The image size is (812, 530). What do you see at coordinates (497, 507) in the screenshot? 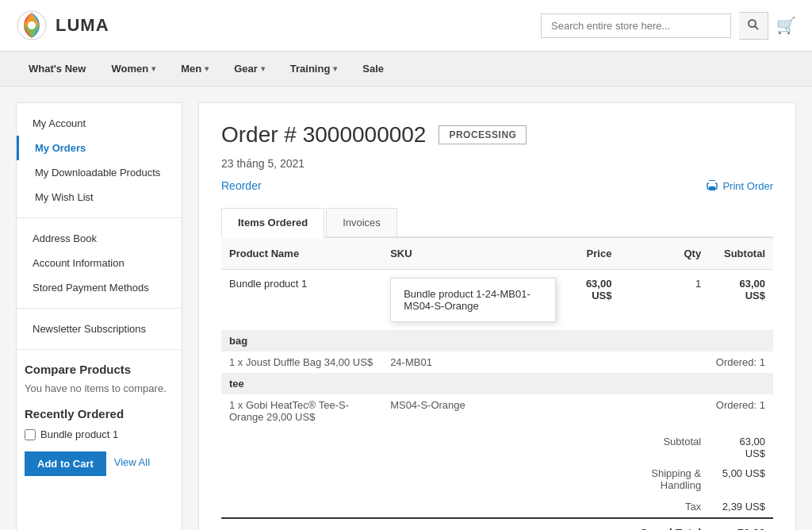
I see `totals-row-tax: Tax 2,39 US$` at bounding box center [497, 507].